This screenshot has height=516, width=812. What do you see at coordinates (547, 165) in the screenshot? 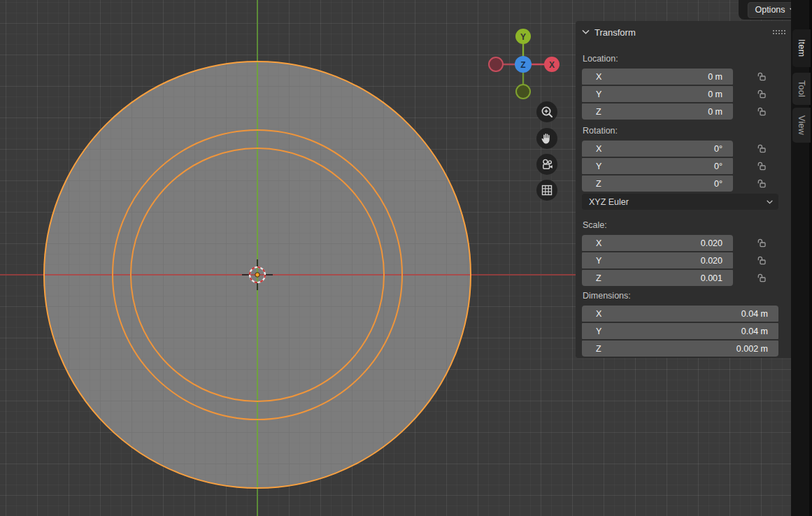
I see `camera-view-icon` at bounding box center [547, 165].